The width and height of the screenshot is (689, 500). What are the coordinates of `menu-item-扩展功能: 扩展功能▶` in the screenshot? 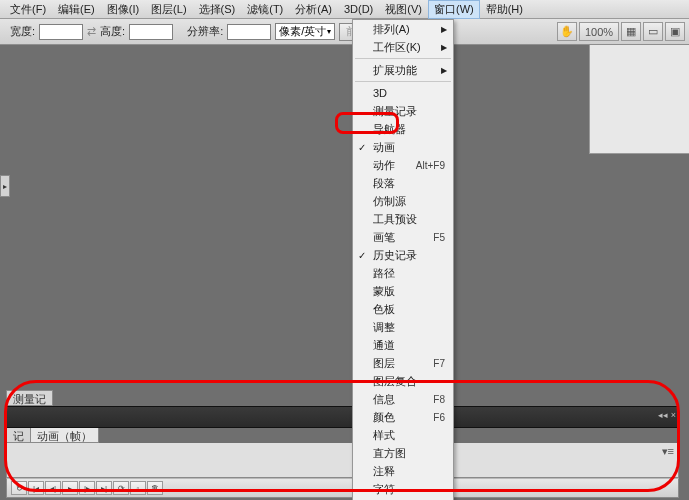 It's located at (403, 70).